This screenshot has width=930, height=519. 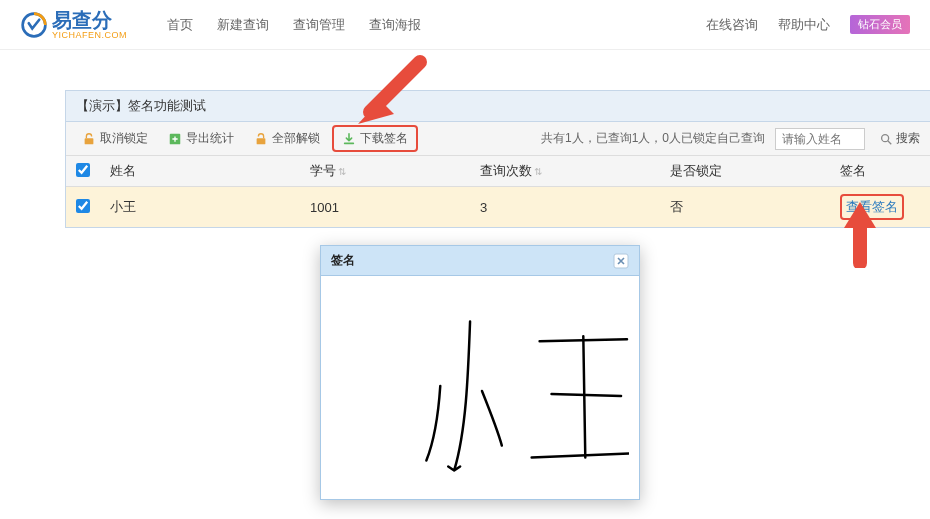 What do you see at coordinates (860, 233) in the screenshot?
I see `arrow-annotation-right` at bounding box center [860, 233].